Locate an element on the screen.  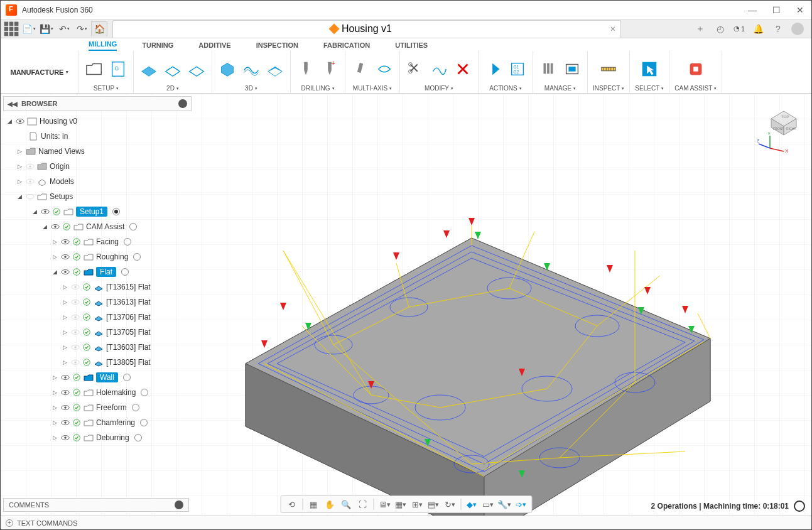
expand-icon: + is located at coordinates (9, 523).